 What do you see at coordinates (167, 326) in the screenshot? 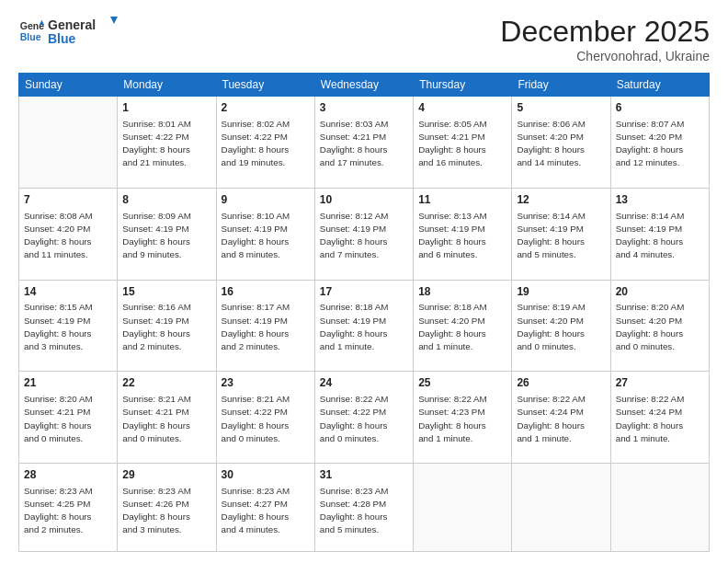
I see `table-row: 15Sunrise: 8:16 AMSunset: 4:19 PMDayligh…` at bounding box center [167, 326].